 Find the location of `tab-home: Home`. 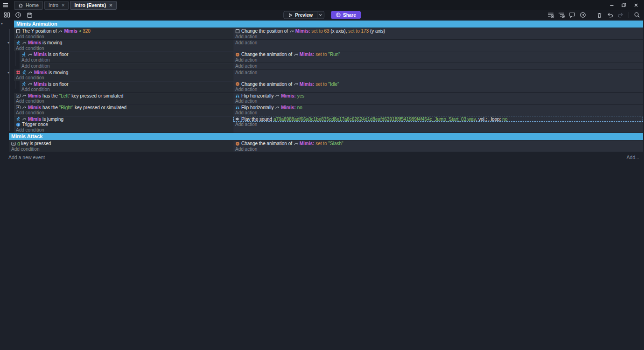

tab-home: Home is located at coordinates (28, 6).